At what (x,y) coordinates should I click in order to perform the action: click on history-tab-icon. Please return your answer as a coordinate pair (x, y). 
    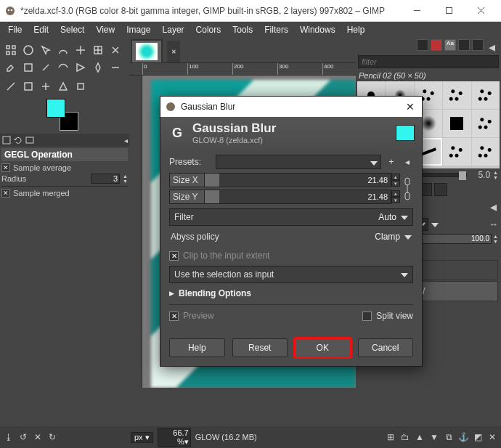
    Looking at the image, I should click on (464, 45).